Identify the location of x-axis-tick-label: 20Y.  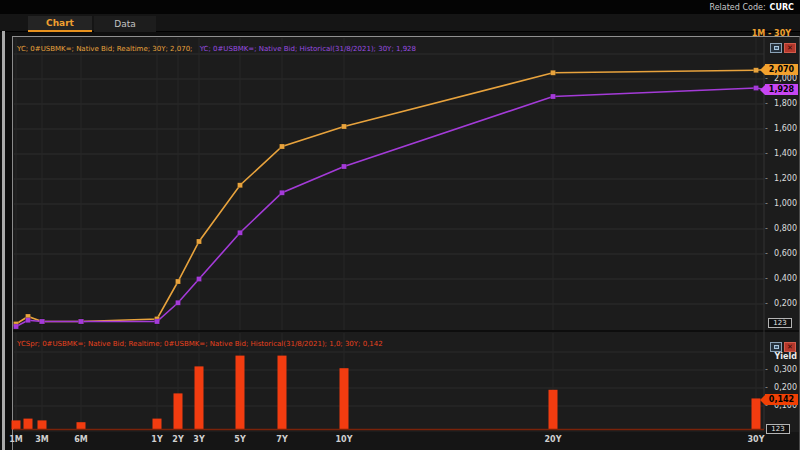
(553, 440).